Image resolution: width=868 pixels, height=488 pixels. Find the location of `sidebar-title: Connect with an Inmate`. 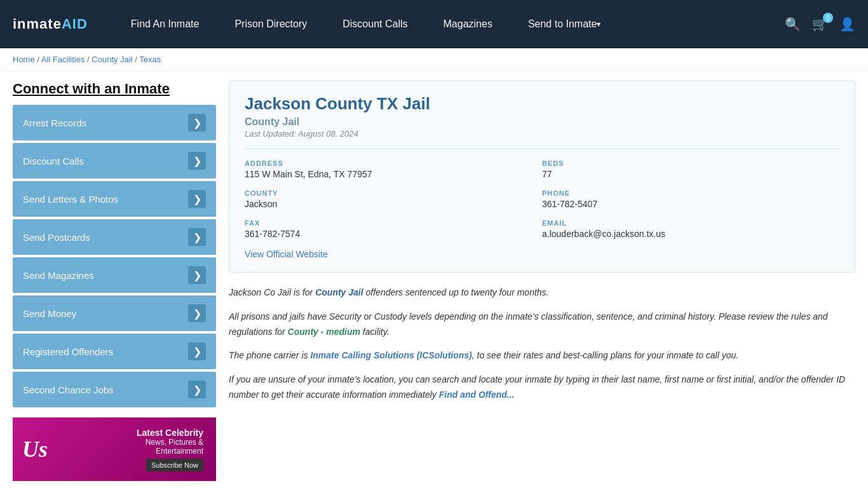

sidebar-title: Connect with an Inmate is located at coordinates (114, 89).